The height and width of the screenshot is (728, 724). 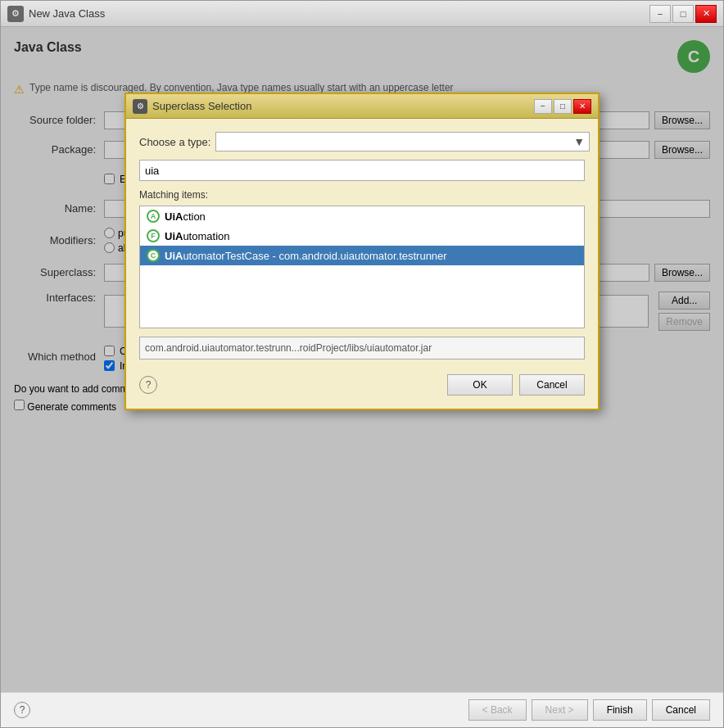 I want to click on bottom-buttons: < Back Next > Finish Cancel, so click(x=590, y=710).